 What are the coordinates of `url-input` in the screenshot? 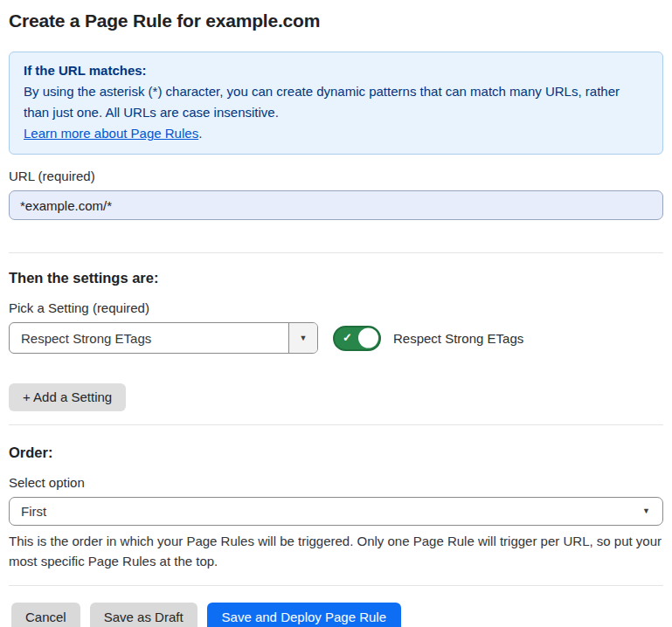 It's located at (336, 205).